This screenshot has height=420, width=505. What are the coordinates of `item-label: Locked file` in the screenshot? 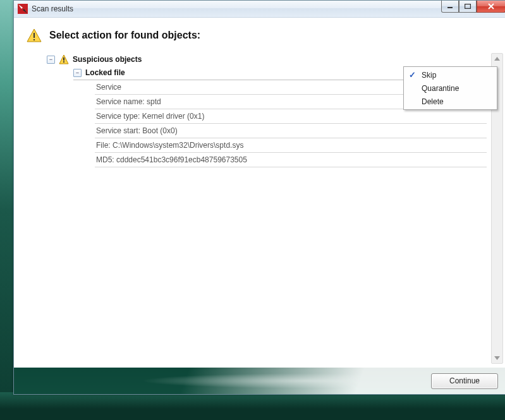 It's located at (105, 73).